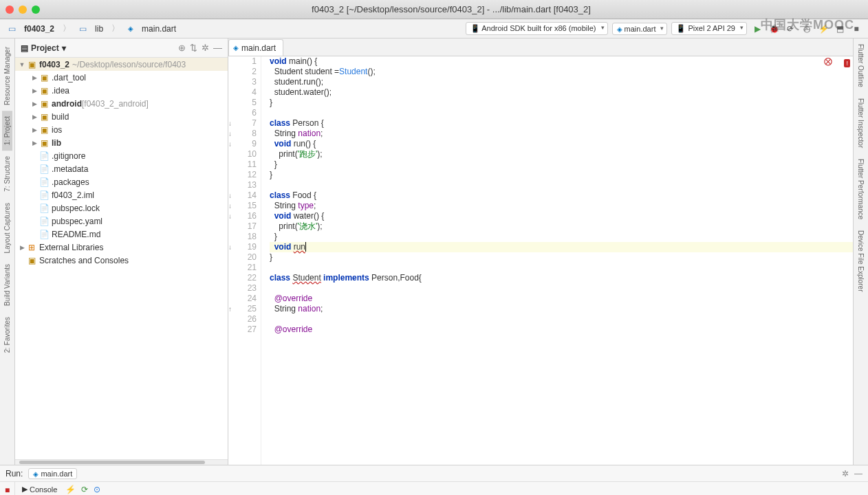 The width and height of the screenshot is (868, 495). Describe the element at coordinates (121, 129) in the screenshot. I see `tree-item: ▶▣ios` at that location.